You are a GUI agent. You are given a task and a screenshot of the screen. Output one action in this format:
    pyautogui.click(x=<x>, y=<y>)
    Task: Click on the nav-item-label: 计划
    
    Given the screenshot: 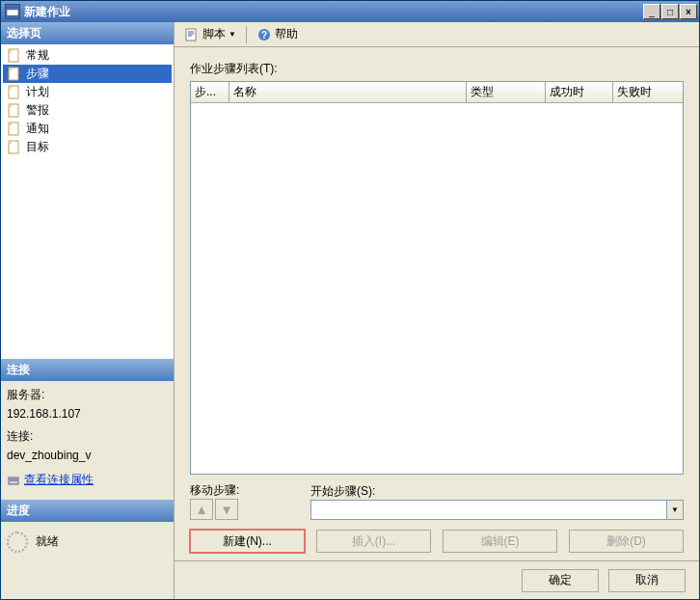 What is the action you would take?
    pyautogui.click(x=38, y=93)
    